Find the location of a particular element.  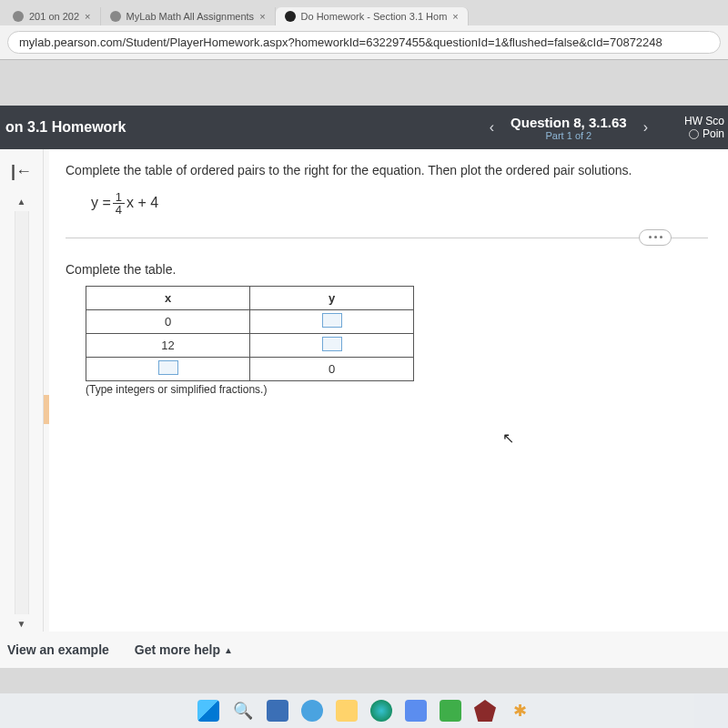

edge-browser-icon is located at coordinates (381, 711).